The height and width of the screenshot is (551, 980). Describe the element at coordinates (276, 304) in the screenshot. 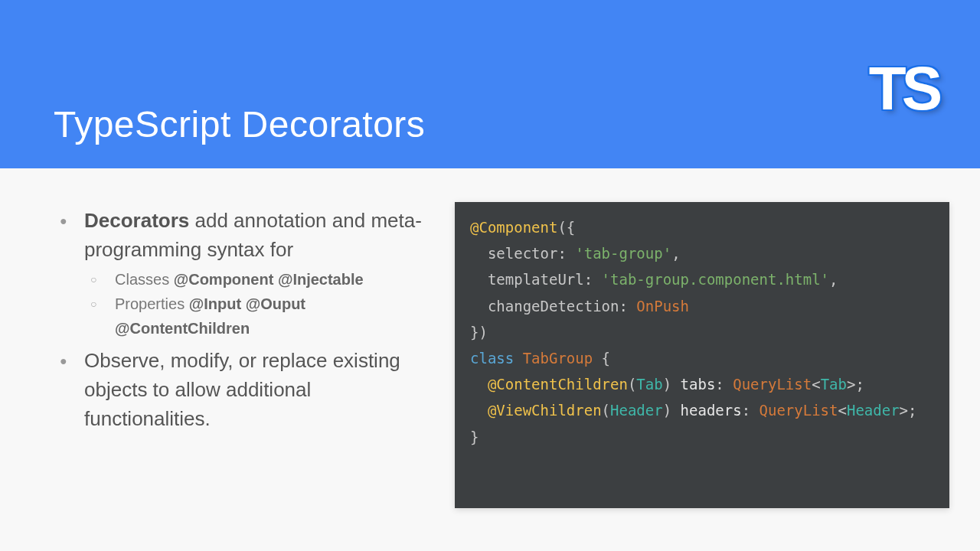

I see `decorator-name: @Ouput` at that location.